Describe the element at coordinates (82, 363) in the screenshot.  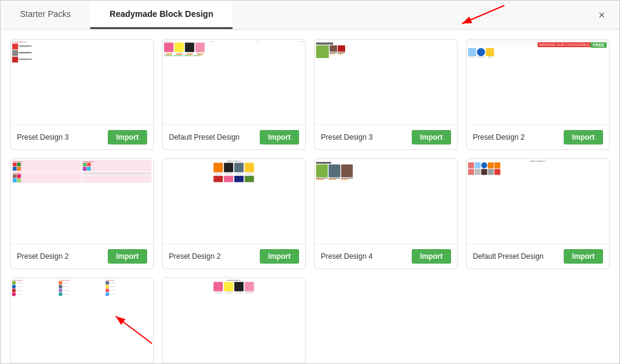
I see `card-footer-9: Default Preset Design Import` at that location.